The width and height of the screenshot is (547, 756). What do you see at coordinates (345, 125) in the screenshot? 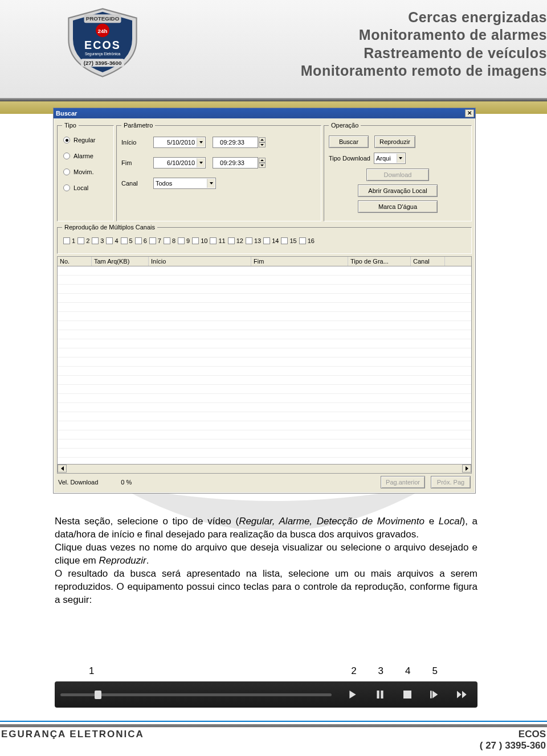
I see `op-legend: Operação` at bounding box center [345, 125].